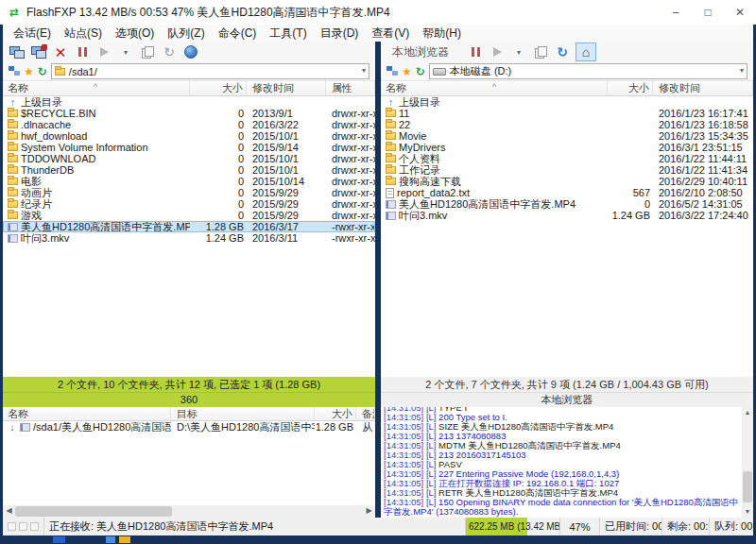  What do you see at coordinates (87, 414) in the screenshot?
I see `queue-column-name: 名称` at bounding box center [87, 414].